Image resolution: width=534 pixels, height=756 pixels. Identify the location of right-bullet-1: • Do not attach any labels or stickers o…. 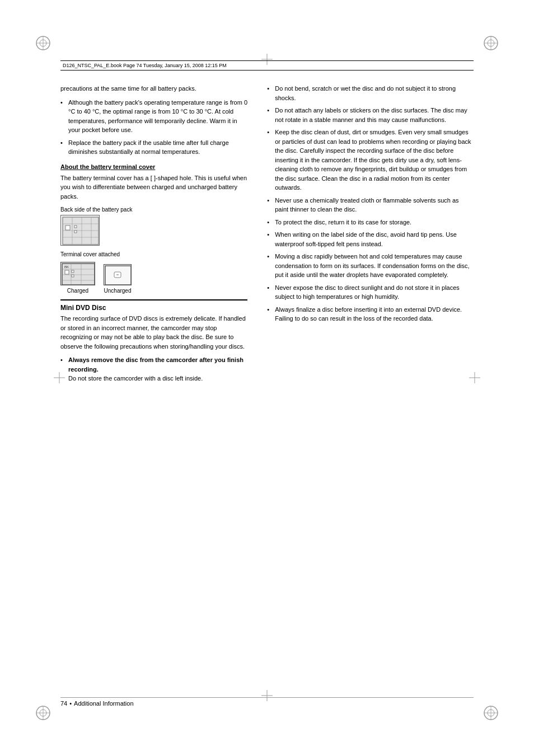
(371, 115).